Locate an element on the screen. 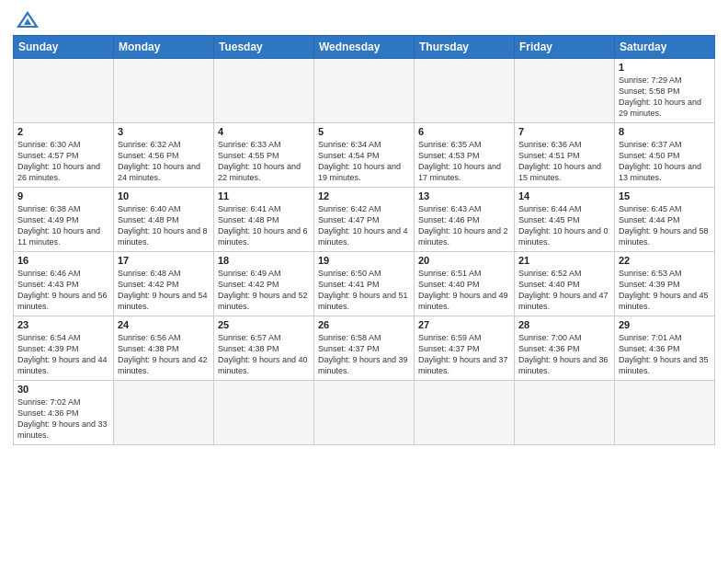  day-number: 19 is located at coordinates (364, 260).